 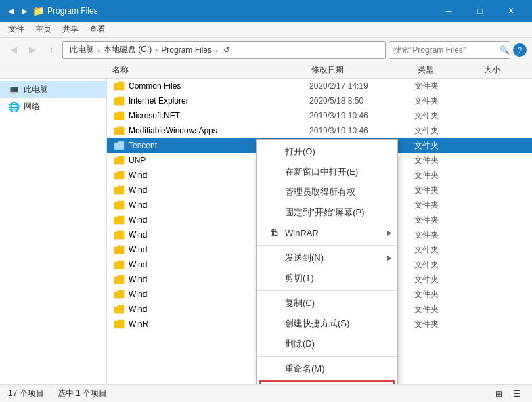 What do you see at coordinates (70, 30) in the screenshot?
I see `menu-share: 共享` at bounding box center [70, 30].